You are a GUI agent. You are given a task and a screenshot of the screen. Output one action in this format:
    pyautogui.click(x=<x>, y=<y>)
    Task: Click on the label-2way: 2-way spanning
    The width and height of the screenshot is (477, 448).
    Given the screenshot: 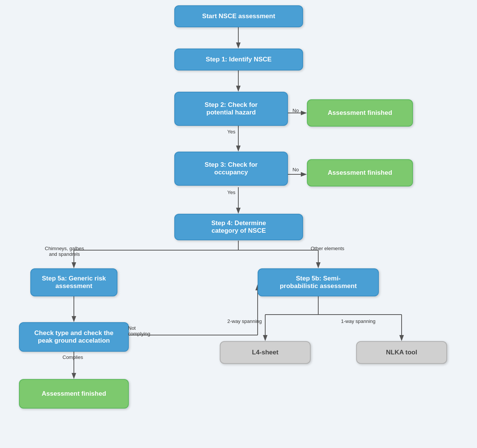 What is the action you would take?
    pyautogui.click(x=245, y=321)
    